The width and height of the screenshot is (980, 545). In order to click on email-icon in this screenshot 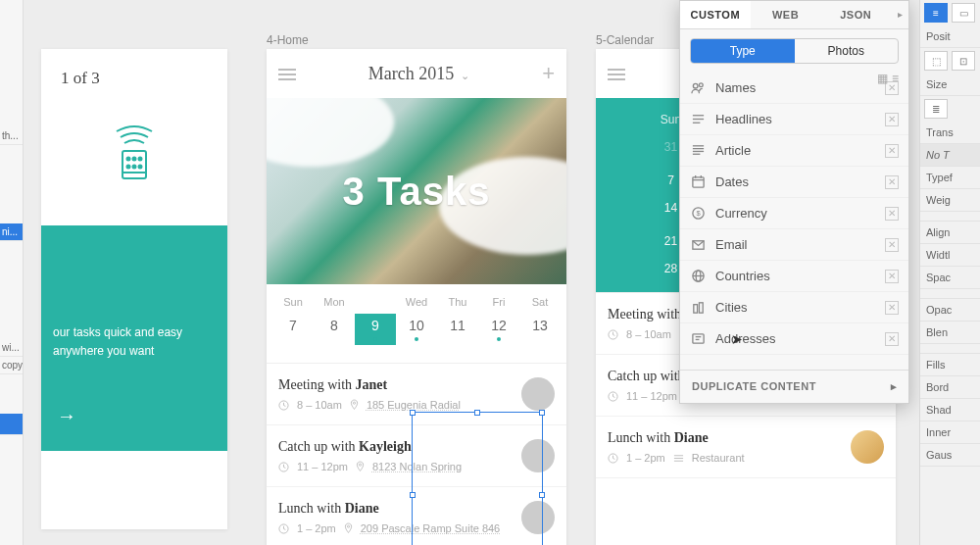, I will do `click(698, 245)`.